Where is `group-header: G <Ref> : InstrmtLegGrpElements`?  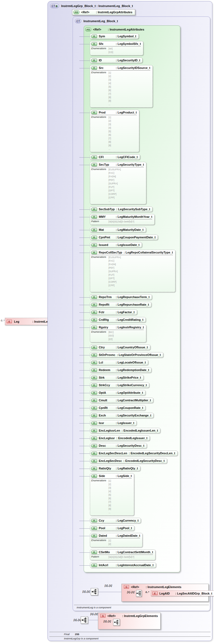 group-header: G <Ref> : InstrmtLegGrpElements is located at coordinates (129, 616).